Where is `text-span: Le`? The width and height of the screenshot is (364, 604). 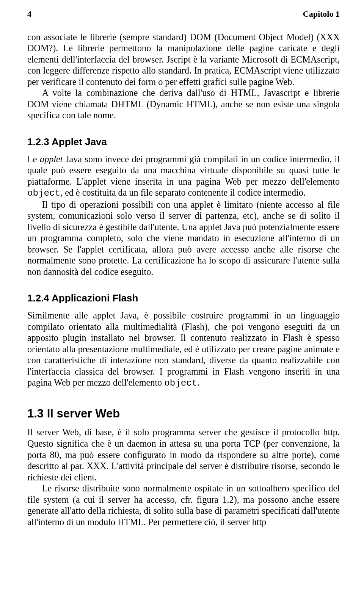
text-span: Le is located at coordinates (33, 159).